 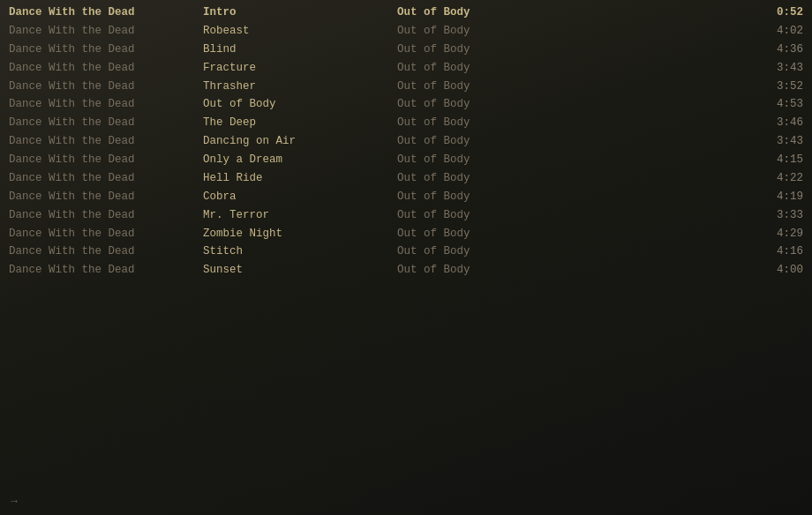 I want to click on cell-time: 4:15, so click(x=777, y=160).